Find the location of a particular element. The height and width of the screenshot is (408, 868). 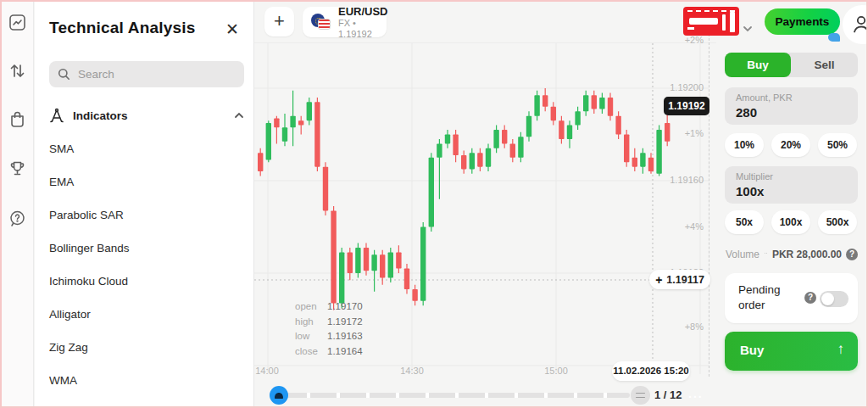

indicator-item-parabolic-sar: Parabolic SAR is located at coordinates (86, 216).